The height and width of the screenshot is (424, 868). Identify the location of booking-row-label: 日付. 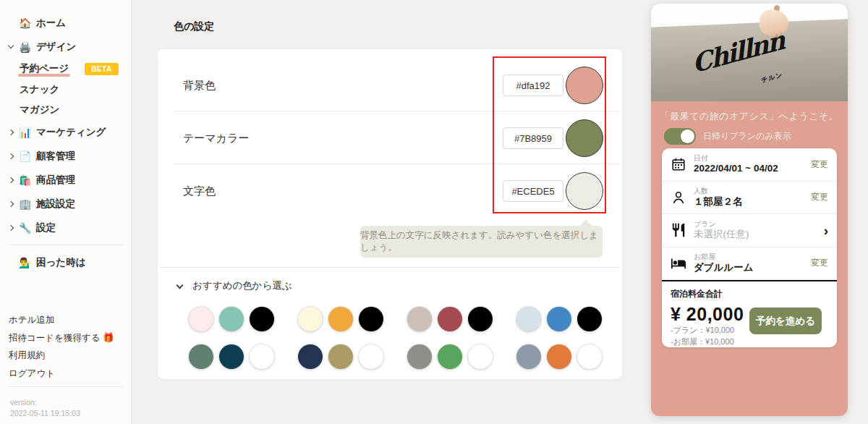
(736, 159).